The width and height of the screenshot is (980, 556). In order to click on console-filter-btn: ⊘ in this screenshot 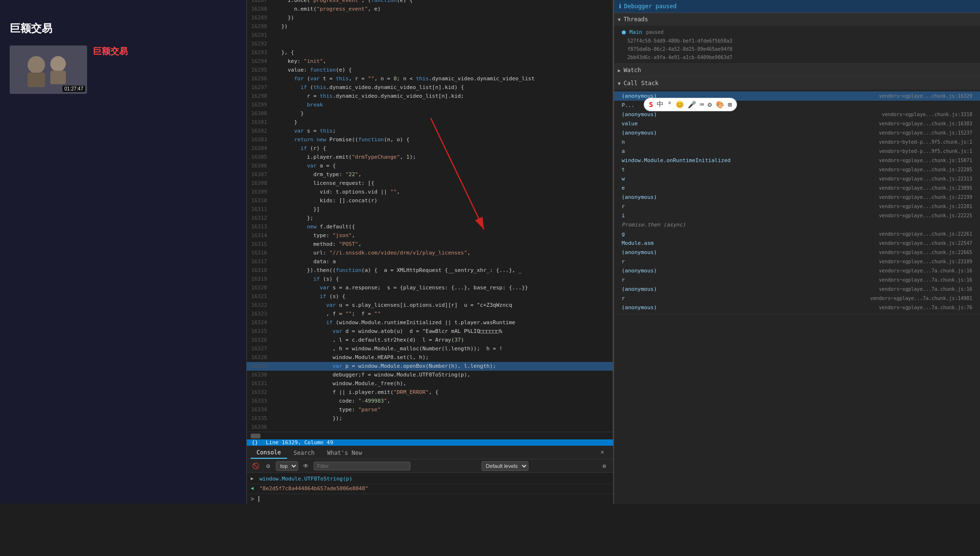, I will do `click(268, 466)`.